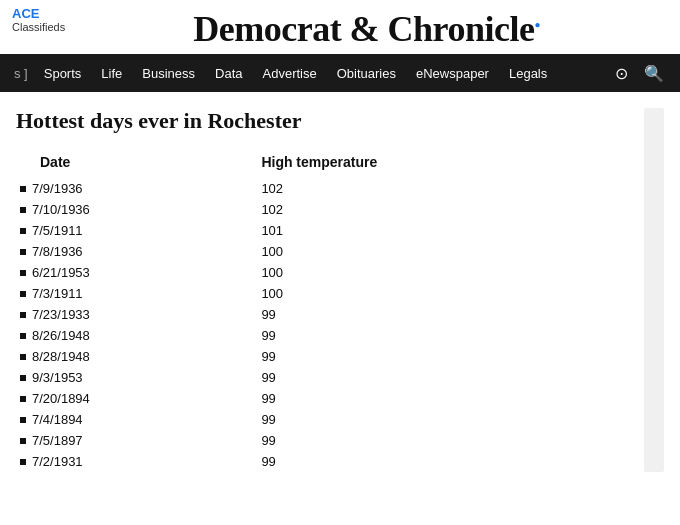 The width and height of the screenshot is (680, 525). What do you see at coordinates (61, 314) in the screenshot?
I see `date-value: 7/23/1933` at bounding box center [61, 314].